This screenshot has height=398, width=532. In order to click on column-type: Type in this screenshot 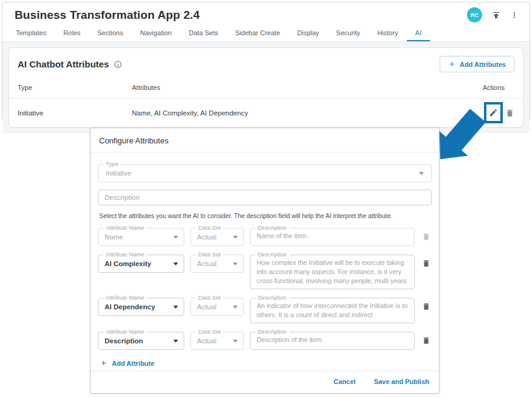, I will do `click(75, 87)`.